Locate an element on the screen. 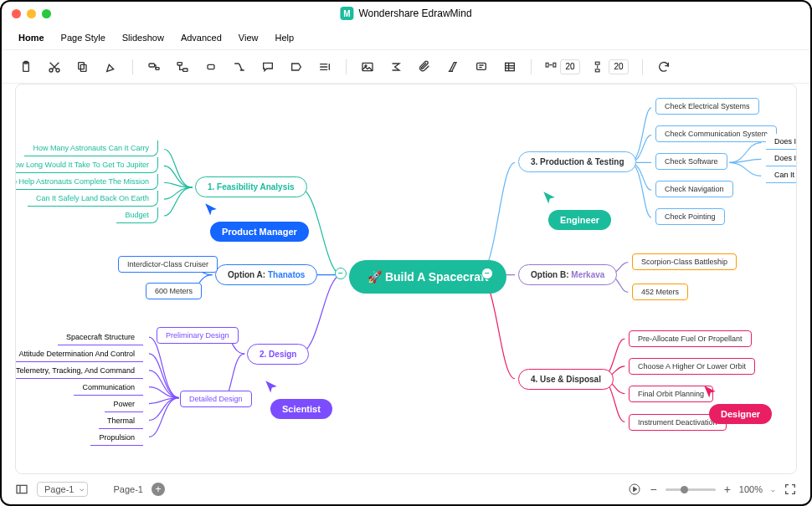 The height and width of the screenshot is (506, 812). zoom-dropdown-icon: ⌵ is located at coordinates (773, 490).